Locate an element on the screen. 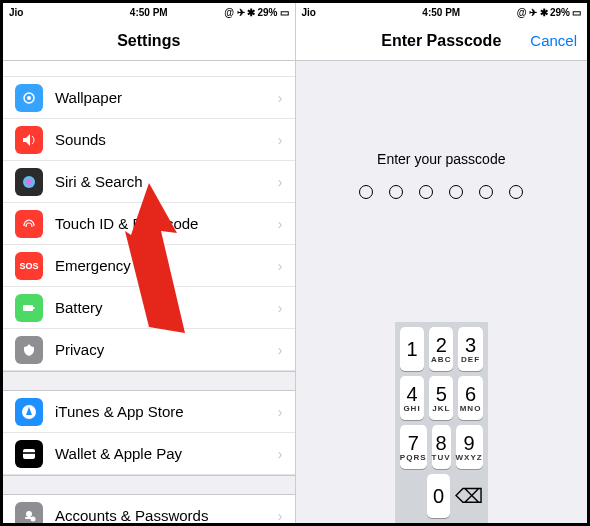 This screenshot has width=590, height=526. row-label: Wallet & Apple Pay is located at coordinates (118, 454).